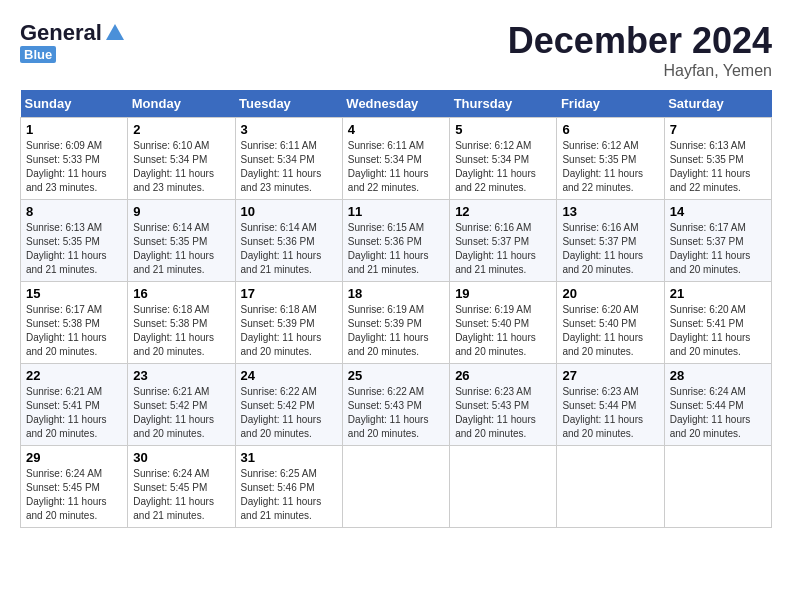 This screenshot has width=792, height=612. Describe the element at coordinates (640, 50) in the screenshot. I see `title-block: December 2024 Hayfan, Yemen` at that location.